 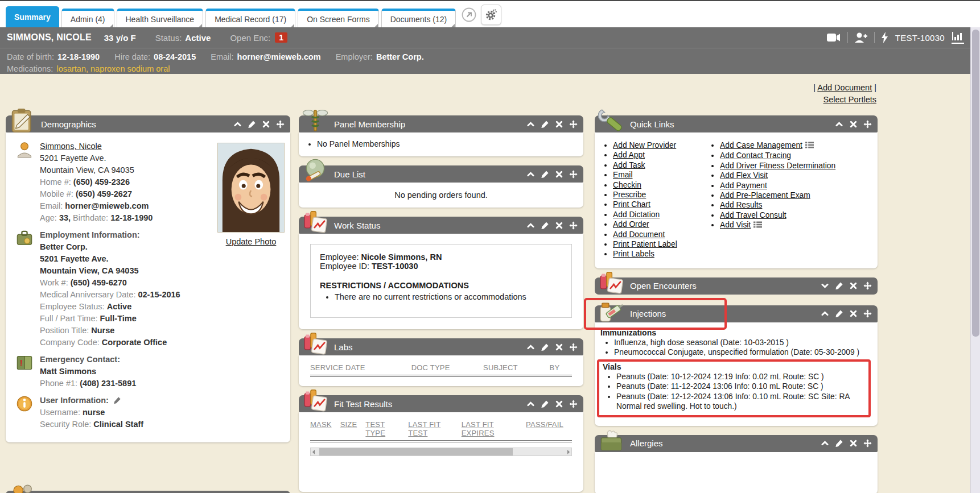 What do you see at coordinates (250, 18) in the screenshot?
I see `tab-medical-record: Medical Record (17)` at bounding box center [250, 18].